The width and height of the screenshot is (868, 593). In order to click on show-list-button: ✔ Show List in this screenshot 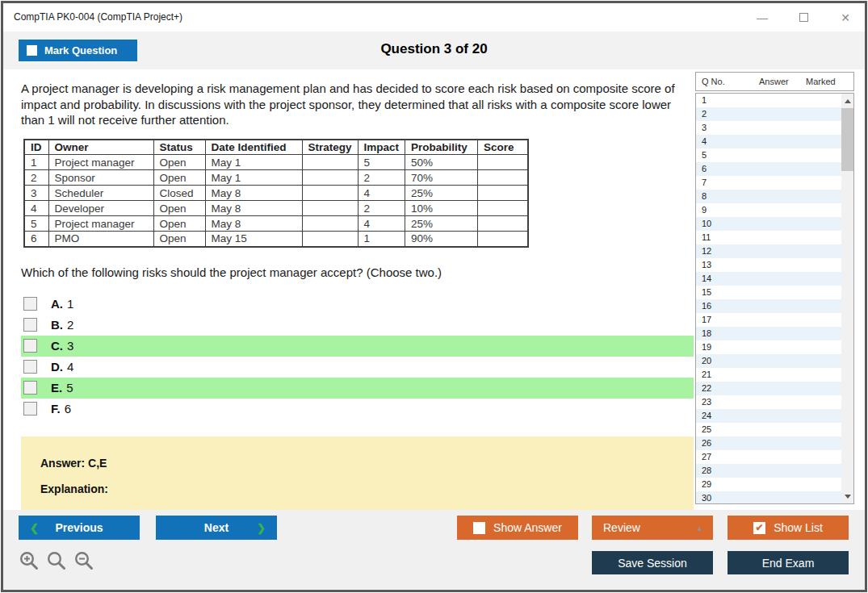, I will do `click(788, 528)`.